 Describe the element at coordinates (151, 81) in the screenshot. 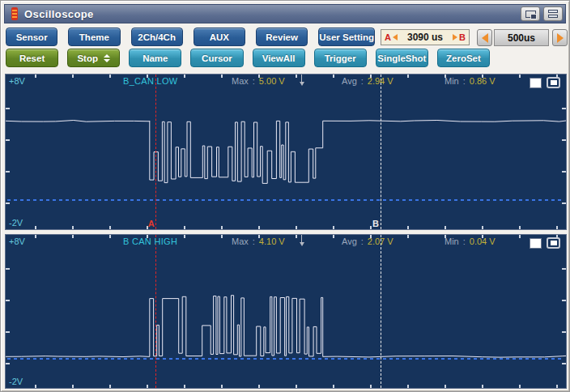

I see `channel-name: B_CAN LOW` at that location.